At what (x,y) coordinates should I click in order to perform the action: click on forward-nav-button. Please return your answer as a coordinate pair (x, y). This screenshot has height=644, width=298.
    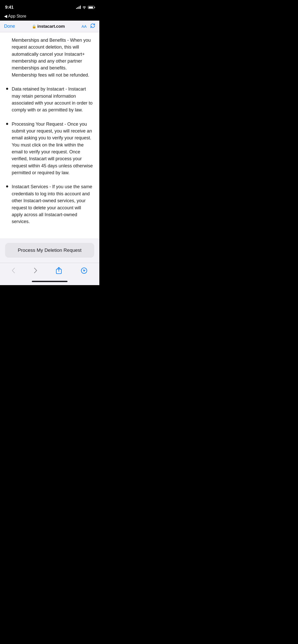
    Looking at the image, I should click on (36, 271).